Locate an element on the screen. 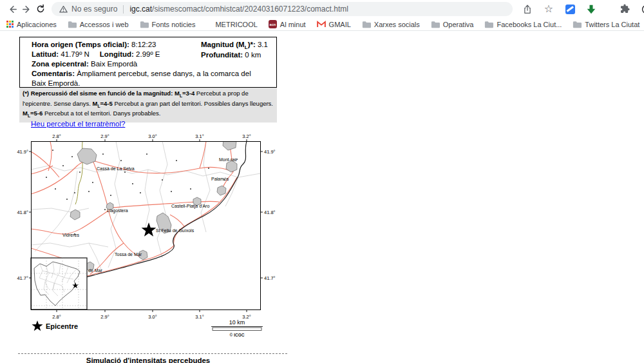 The width and height of the screenshot is (644, 363). map-credit: © ICGC is located at coordinates (237, 335).